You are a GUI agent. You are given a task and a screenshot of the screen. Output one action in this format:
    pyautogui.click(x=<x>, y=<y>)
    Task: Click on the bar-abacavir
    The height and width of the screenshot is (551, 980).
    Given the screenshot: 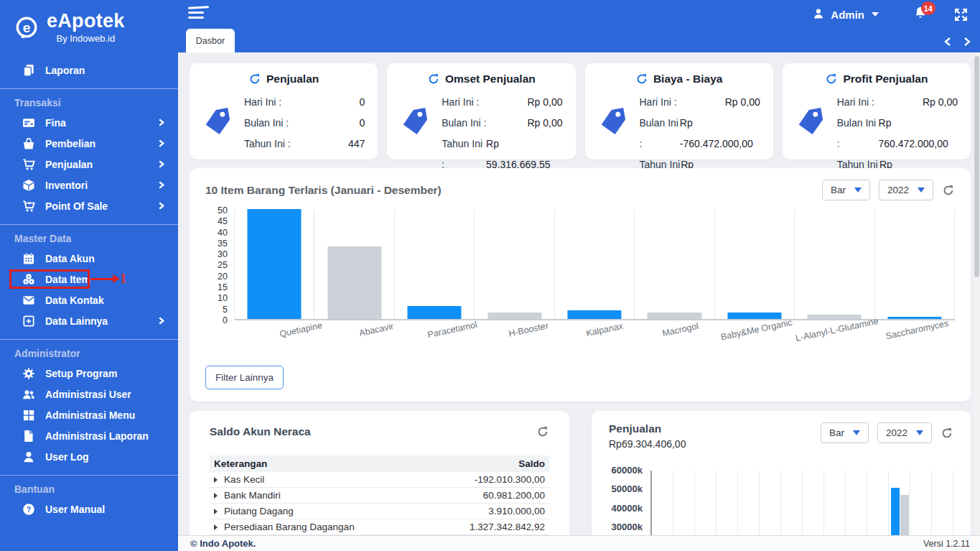 What is the action you would take?
    pyautogui.click(x=355, y=283)
    